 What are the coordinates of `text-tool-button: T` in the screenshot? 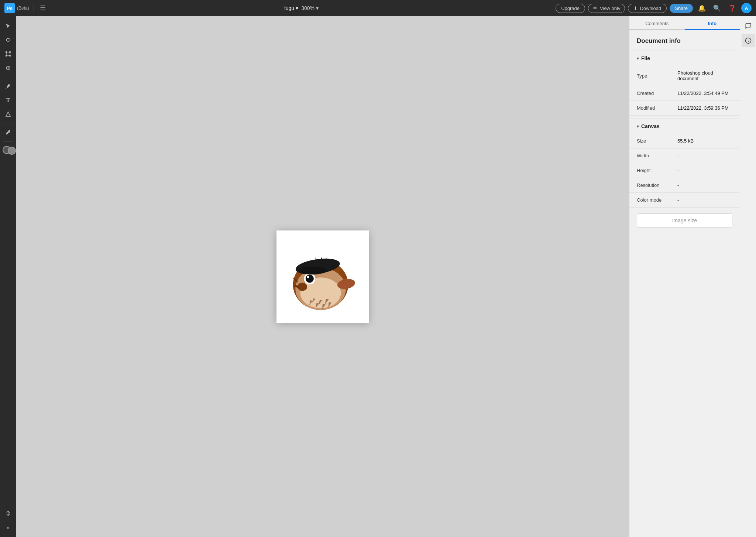 It's located at (8, 100).